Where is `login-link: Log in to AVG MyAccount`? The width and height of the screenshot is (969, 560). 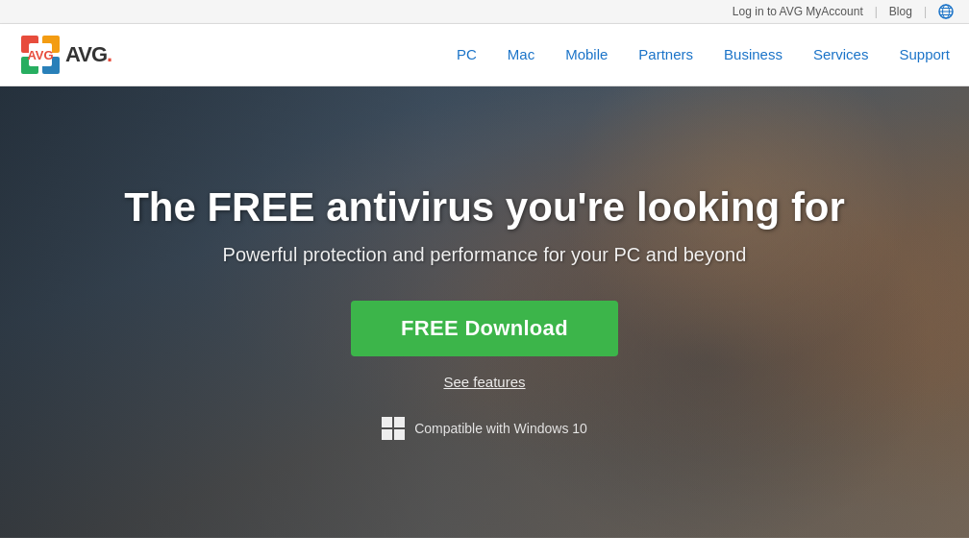
login-link: Log in to AVG MyAccount is located at coordinates (798, 12).